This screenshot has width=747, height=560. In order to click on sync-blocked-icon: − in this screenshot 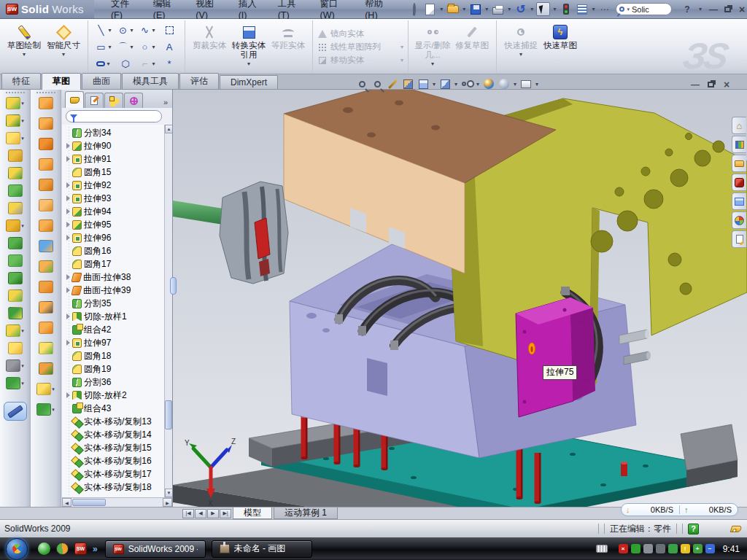, I will do `click(711, 548)`.